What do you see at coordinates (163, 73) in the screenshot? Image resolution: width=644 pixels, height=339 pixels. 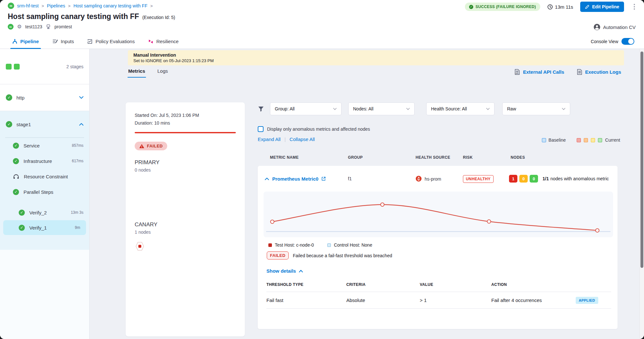 I see `tab-logs: Logs` at bounding box center [163, 73].